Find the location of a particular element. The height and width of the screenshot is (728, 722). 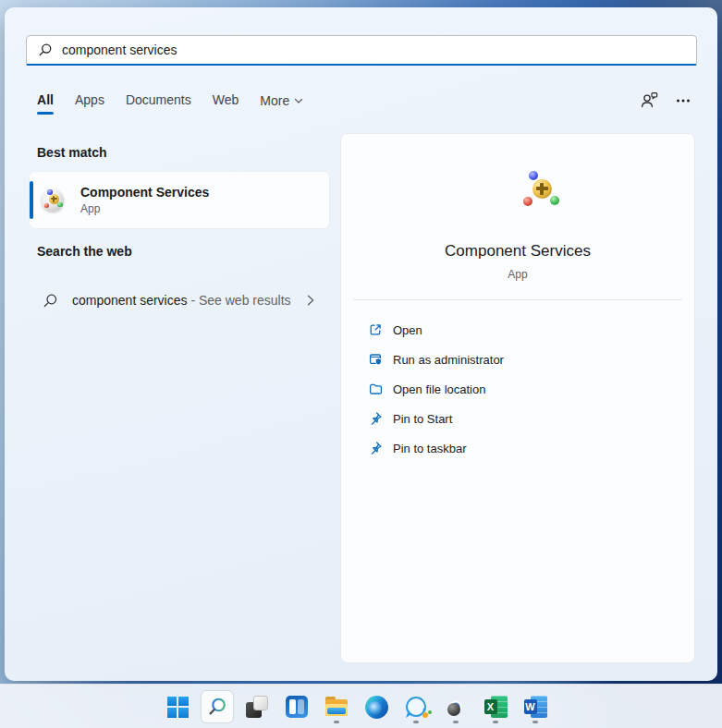

tab-documents: Documents is located at coordinates (159, 100).